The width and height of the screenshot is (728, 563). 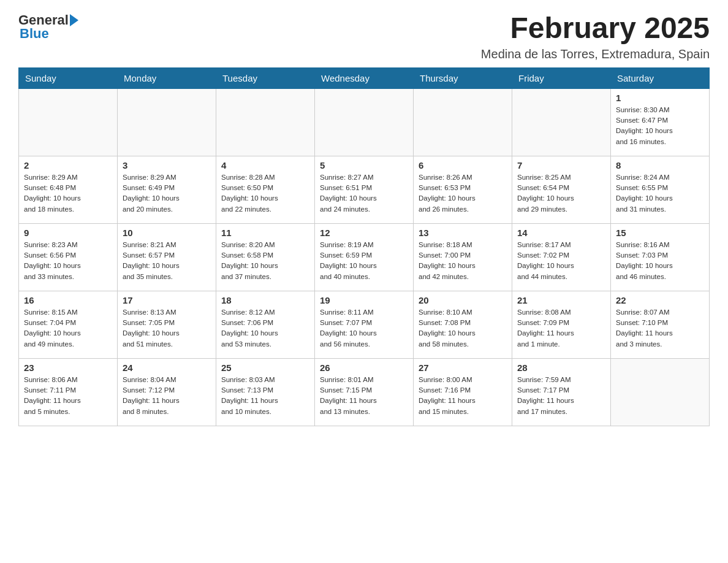 What do you see at coordinates (68, 329) in the screenshot?
I see `day-info: Sunrise: 8:15 AMSunset: 7:04 PMDaylight:…` at bounding box center [68, 329].